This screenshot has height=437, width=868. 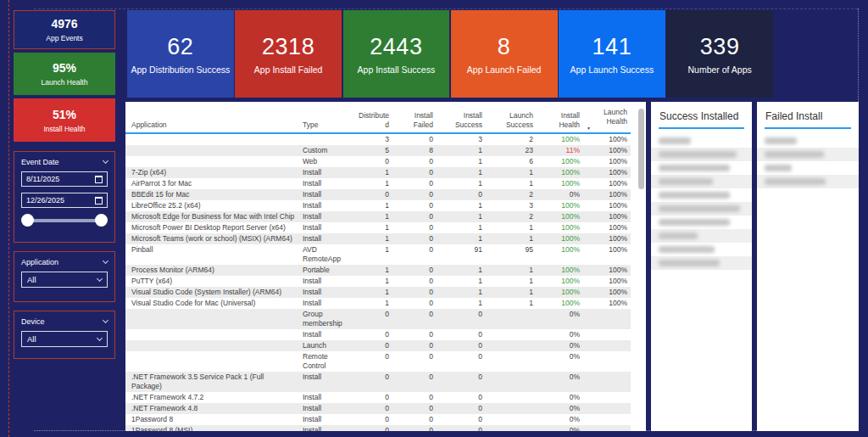 What do you see at coordinates (378, 361) in the screenshot?
I see `table-row: Remote Control0000%` at bounding box center [378, 361].